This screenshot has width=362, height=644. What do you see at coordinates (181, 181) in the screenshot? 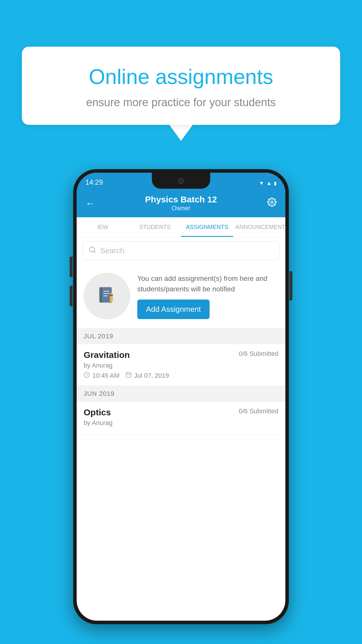
I see `phone-notch` at bounding box center [181, 181].